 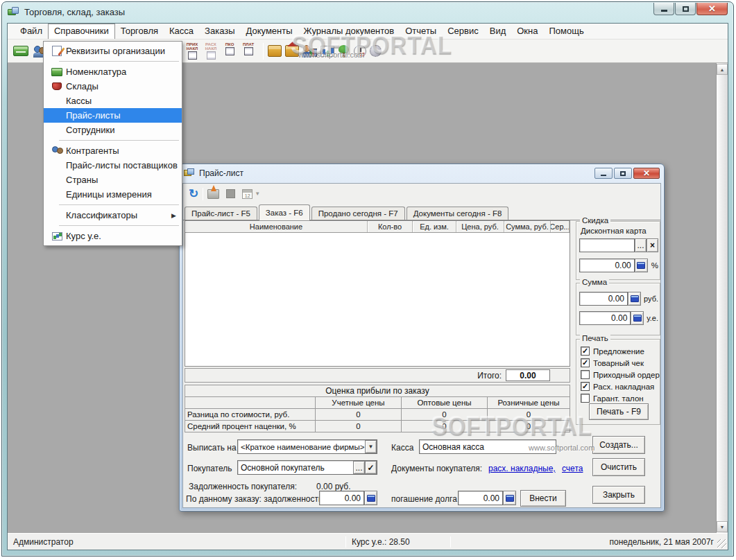 What do you see at coordinates (211, 51) in the screenshot?
I see `expense-invoice-icon: РАСХ НАКЛ` at bounding box center [211, 51].